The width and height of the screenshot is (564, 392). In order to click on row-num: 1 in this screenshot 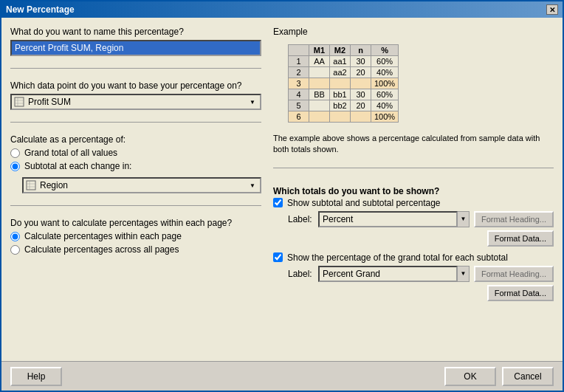, I will do `click(299, 62)`.